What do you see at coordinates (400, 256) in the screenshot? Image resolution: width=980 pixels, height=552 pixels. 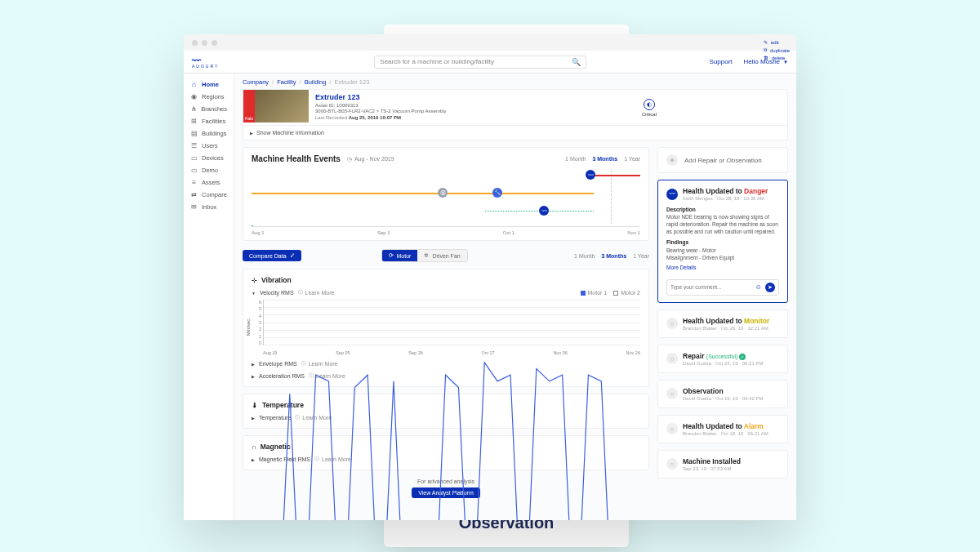 I see `motor-toggle: ⟳Motor` at bounding box center [400, 256].